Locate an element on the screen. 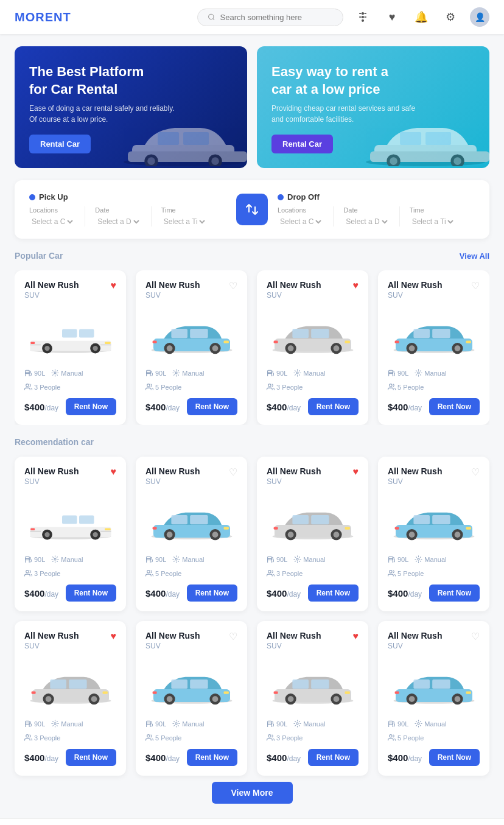 The width and height of the screenshot is (504, 825). popular-view-all: View All is located at coordinates (475, 256).